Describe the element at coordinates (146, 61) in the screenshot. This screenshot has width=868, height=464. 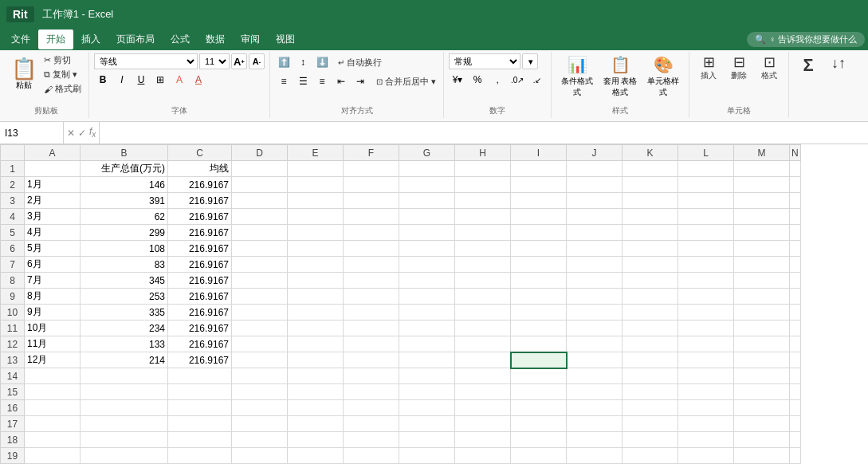
I see `font-name-select: 等线` at that location.